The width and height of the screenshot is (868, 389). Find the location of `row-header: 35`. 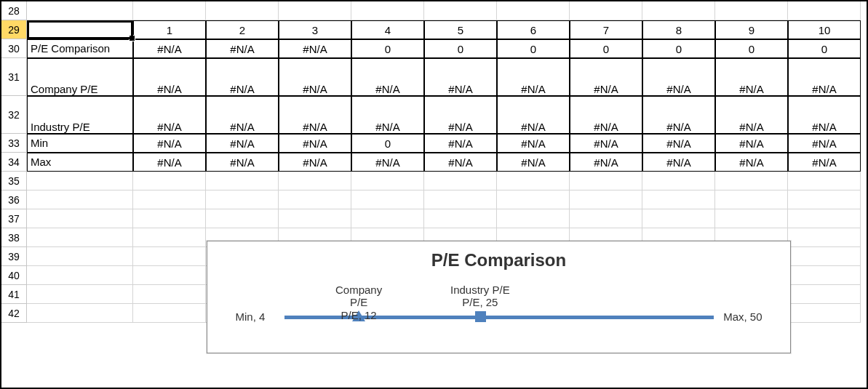

row-header: 35 is located at coordinates (15, 181).